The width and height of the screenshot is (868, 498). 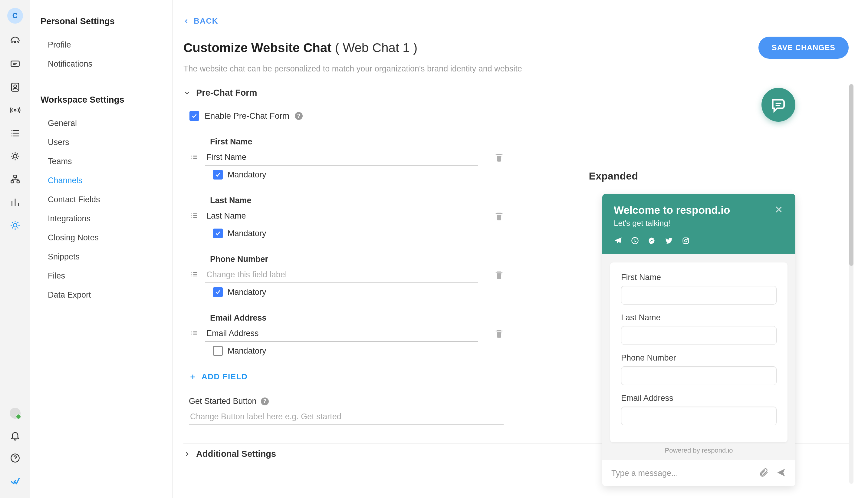 What do you see at coordinates (672, 210) in the screenshot?
I see `chat-title: Welcome to respond.io` at bounding box center [672, 210].